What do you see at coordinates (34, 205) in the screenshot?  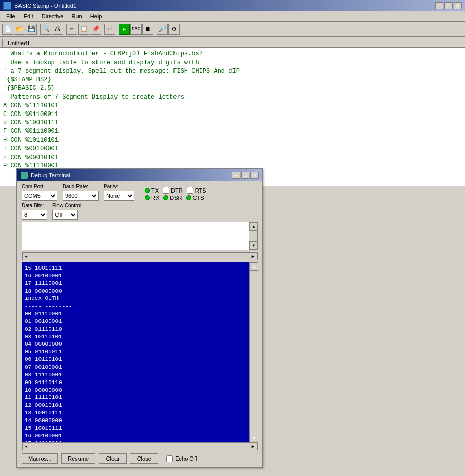 I see `data-bits-label: Data Bits:` at bounding box center [34, 205].